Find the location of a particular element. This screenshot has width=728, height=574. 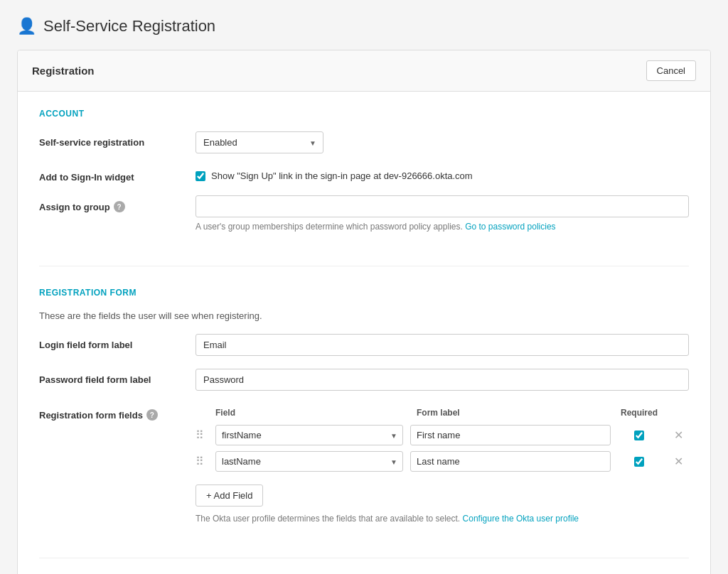

col-drag-header is located at coordinates (205, 413).